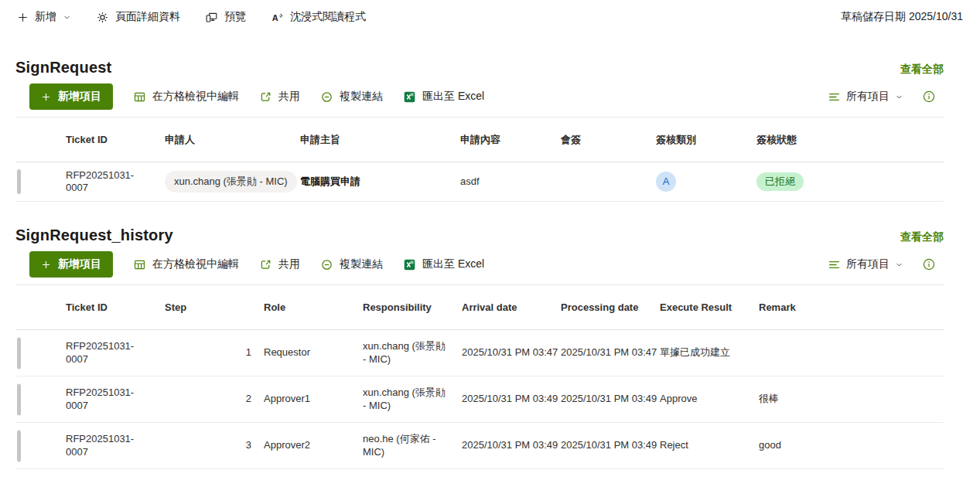 This screenshot has width=980, height=487. I want to click on column-header-role: Role, so click(313, 308).